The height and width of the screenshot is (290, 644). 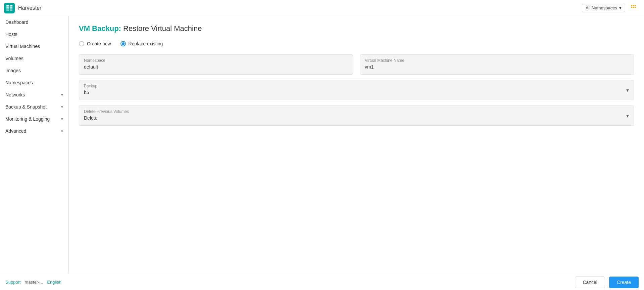 I want to click on sidebar-item-virtual-machines: Virtual Machines, so click(x=34, y=46).